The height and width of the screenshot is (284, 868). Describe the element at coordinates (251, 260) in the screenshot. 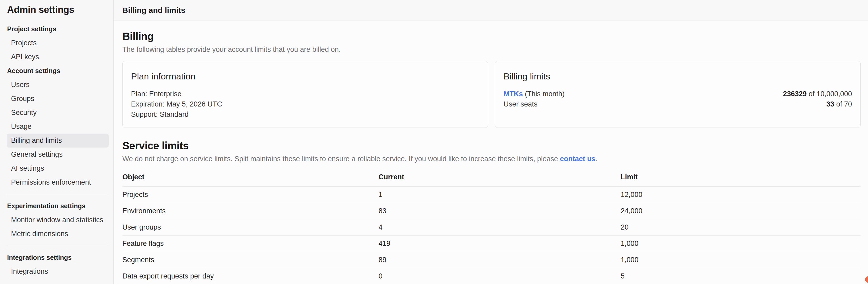

I see `object-cell: Segments` at that location.